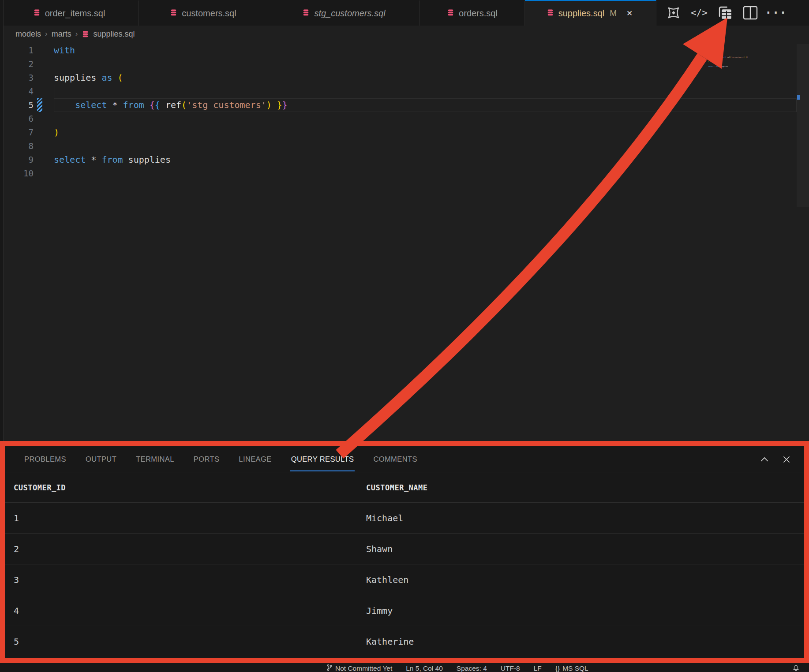 This screenshot has width=809, height=672. What do you see at coordinates (581, 580) in the screenshot?
I see `table-cell: Kathleen` at bounding box center [581, 580].